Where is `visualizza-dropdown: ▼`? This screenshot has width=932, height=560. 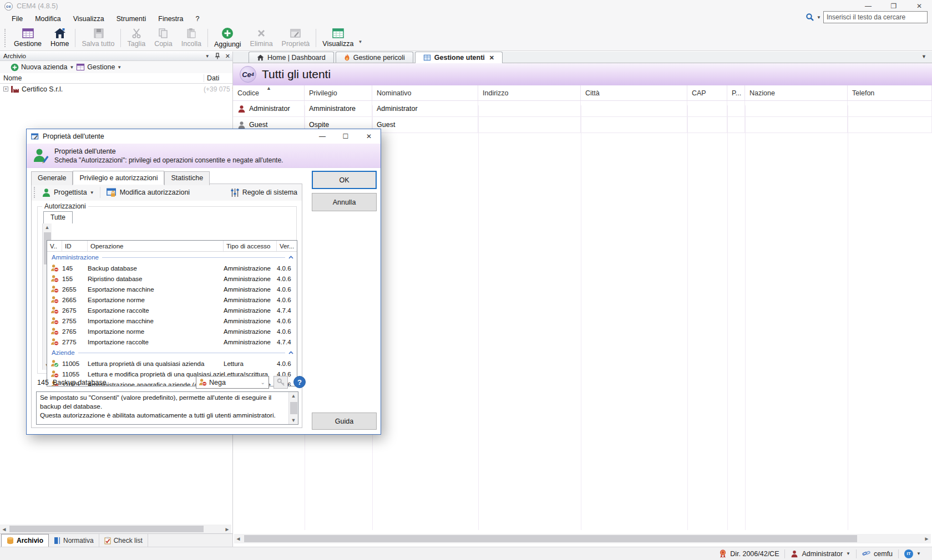 visualizza-dropdown: ▼ is located at coordinates (360, 42).